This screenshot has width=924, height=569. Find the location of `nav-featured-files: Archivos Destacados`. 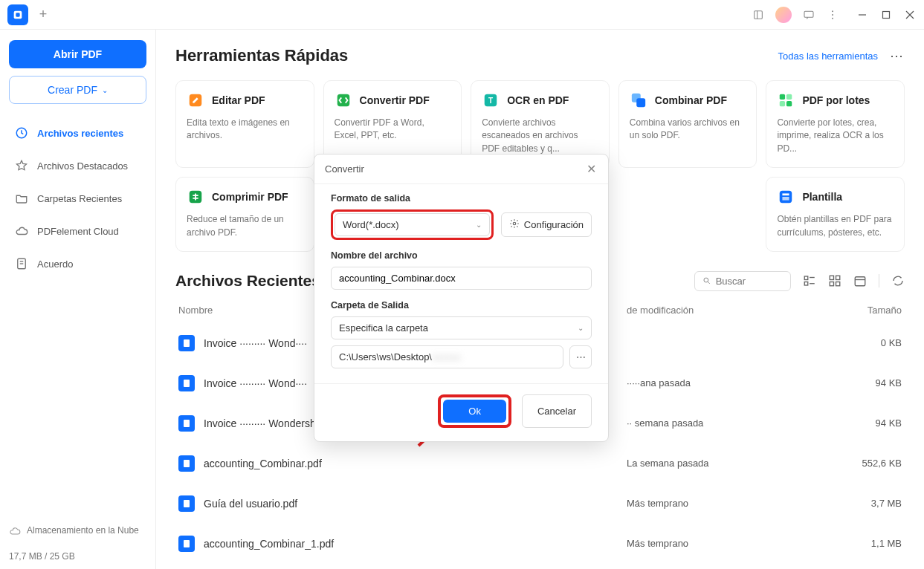

nav-featured-files: Archivos Destacados is located at coordinates (77, 166).